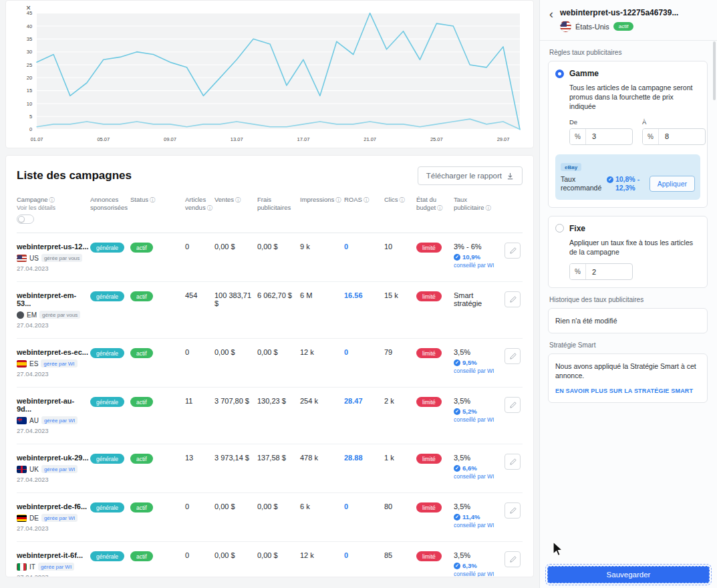 Image resolution: width=717 pixels, height=588 pixels. What do you see at coordinates (199, 400) in the screenshot?
I see `items-sold-value: 11` at bounding box center [199, 400].